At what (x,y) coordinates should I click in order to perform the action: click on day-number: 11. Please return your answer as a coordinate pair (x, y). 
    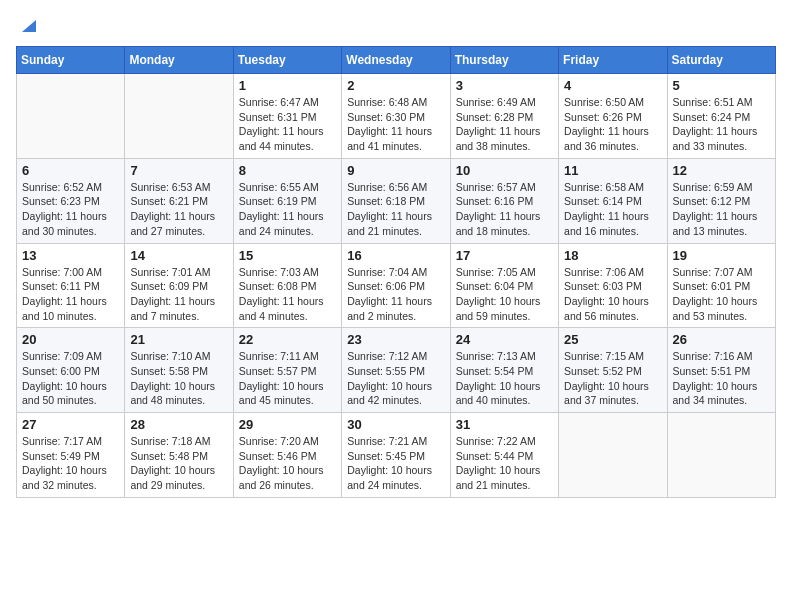
    Looking at the image, I should click on (612, 170).